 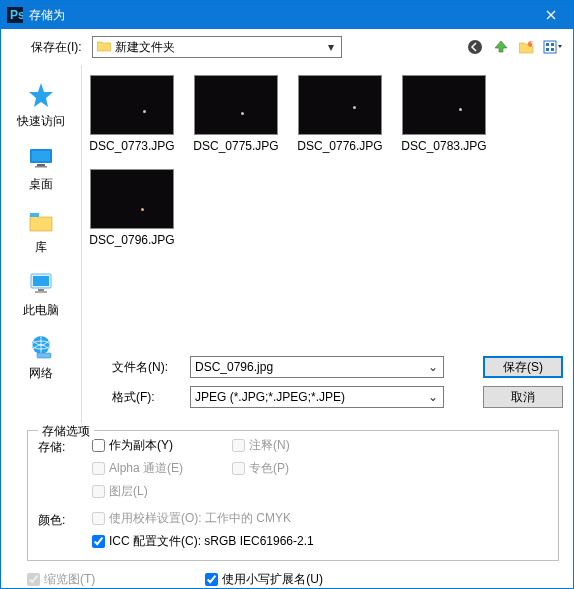 I want to click on filename-label: 文件名(N):, so click(x=147, y=368).